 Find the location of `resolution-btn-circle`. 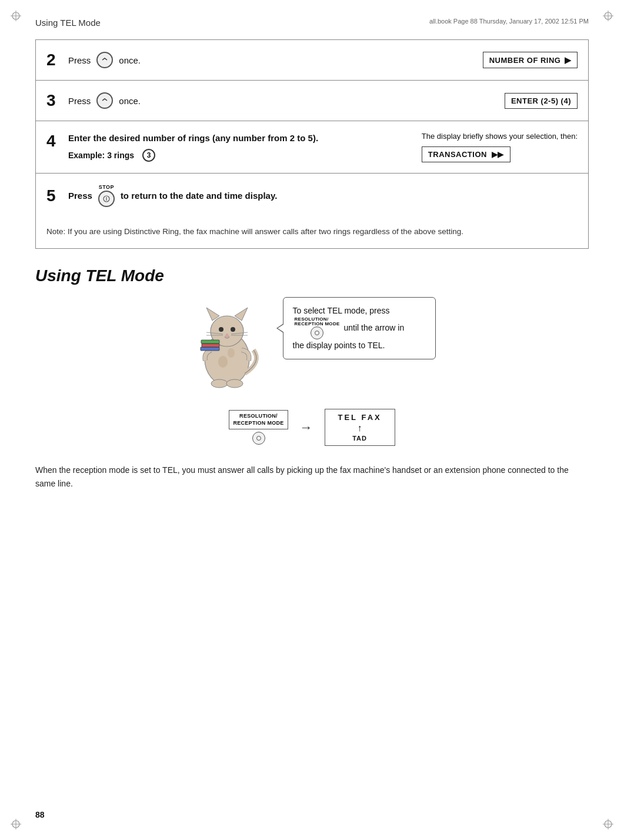

resolution-btn-circle is located at coordinates (317, 333).